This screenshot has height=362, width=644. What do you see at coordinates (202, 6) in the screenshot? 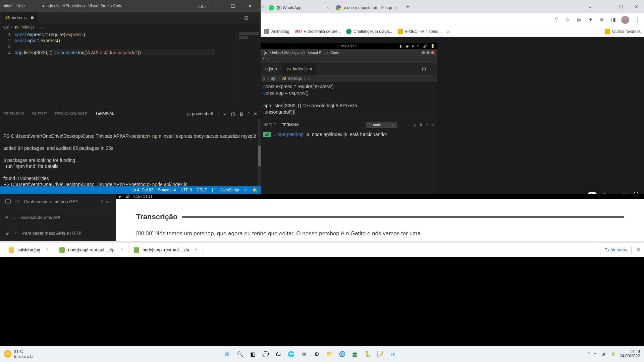
I see `layout-icon: ▢▢` at bounding box center [202, 6].